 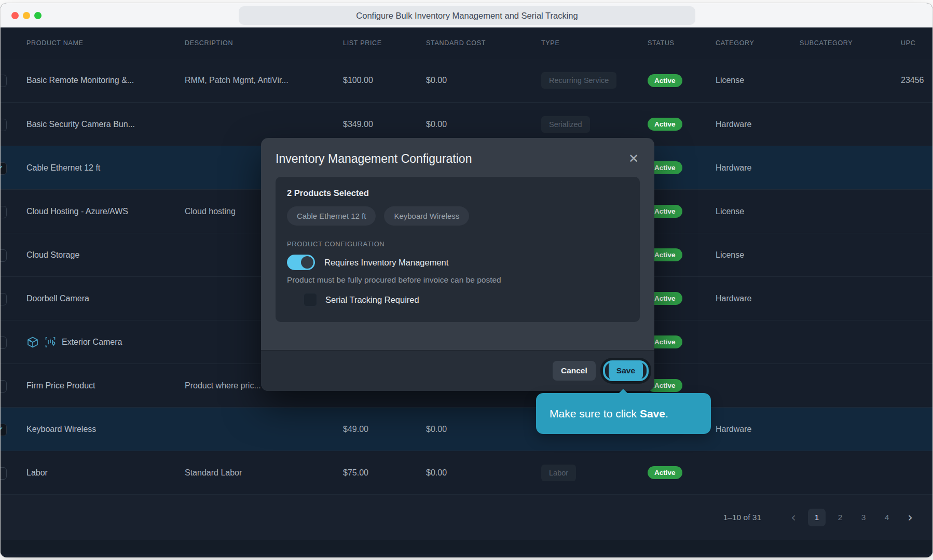 I want to click on toggle-help-text: Product must be fully procured before in…, so click(x=458, y=280).